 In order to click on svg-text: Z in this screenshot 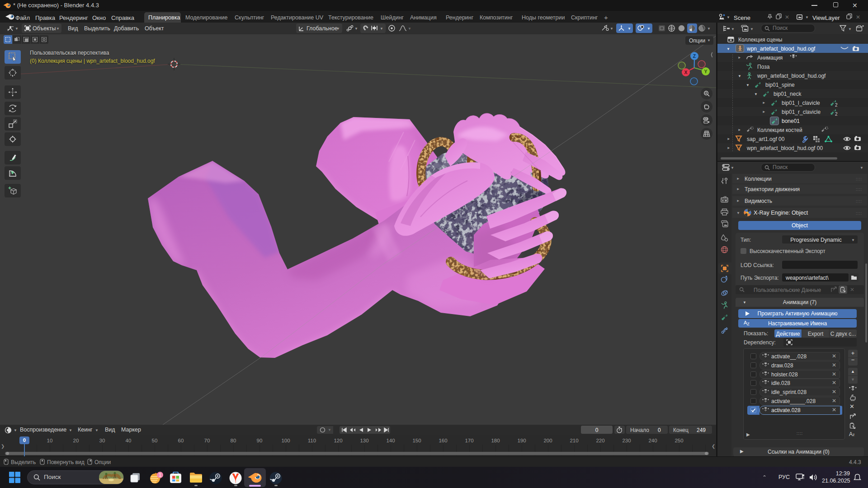, I will do `click(694, 56)`.